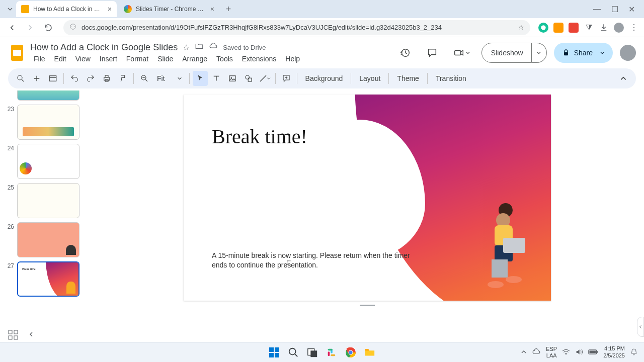  Describe the element at coordinates (623, 78) in the screenshot. I see `collapse-toolbar-icon` at that location.